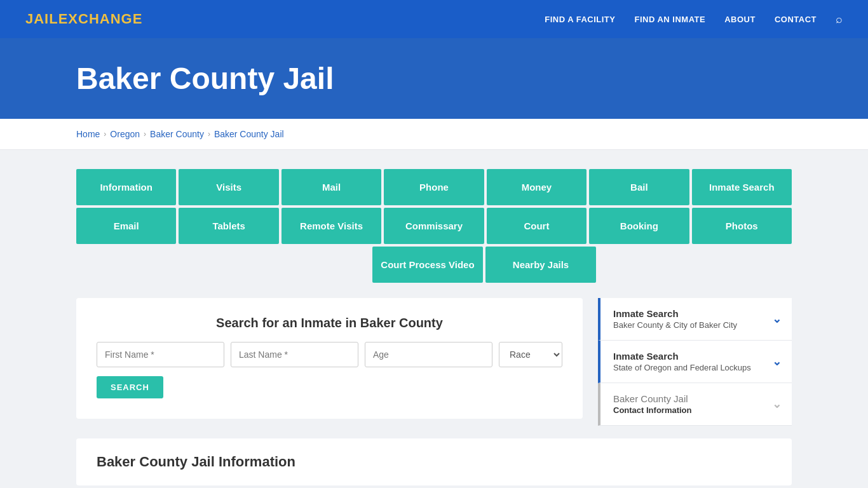 This screenshot has height=488, width=868. What do you see at coordinates (125, 134) in the screenshot?
I see `breadcrumb-oregon: Oregon` at bounding box center [125, 134].